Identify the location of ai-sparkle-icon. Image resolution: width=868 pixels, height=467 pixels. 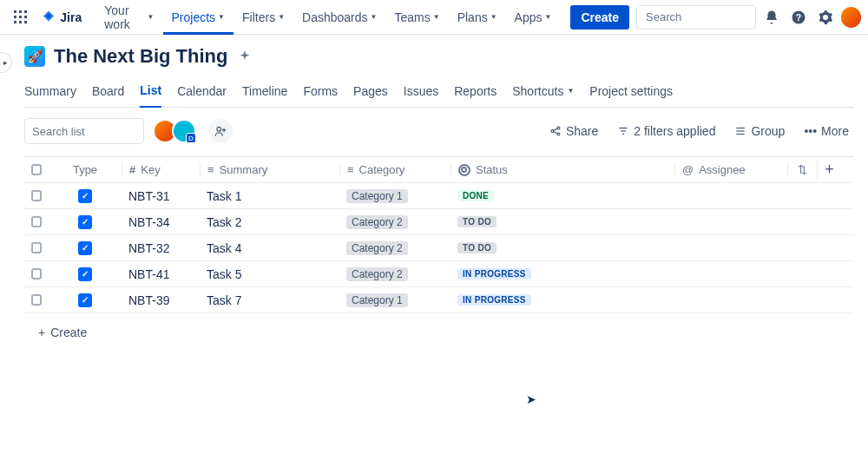
(245, 56).